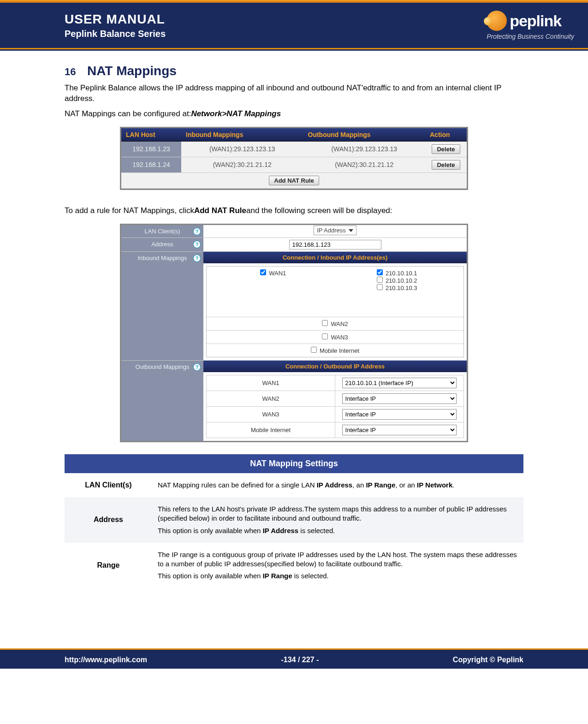 This screenshot has width=588, height=724. Describe the element at coordinates (243, 165) in the screenshot. I see `cell-in: (WAN2):30.21.21.12` at that location.